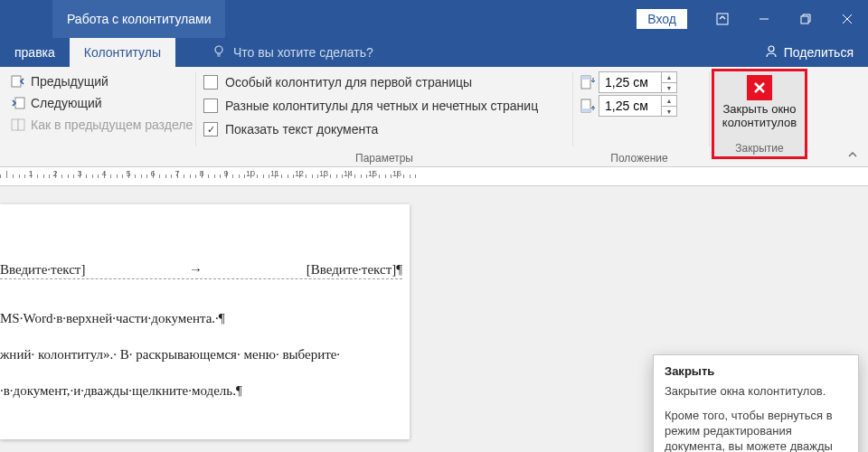  I want to click on ruler-number: 10, so click(250, 174).